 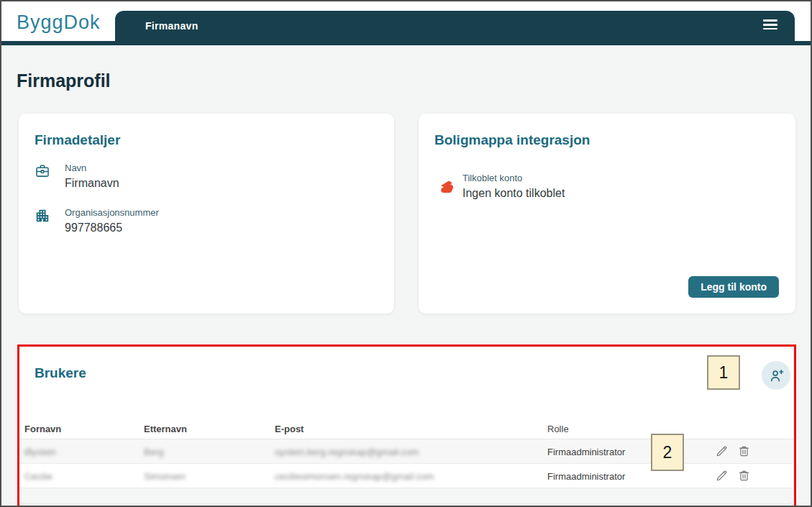 What do you see at coordinates (63, 81) in the screenshot?
I see `page-title: Firmaprofil` at bounding box center [63, 81].